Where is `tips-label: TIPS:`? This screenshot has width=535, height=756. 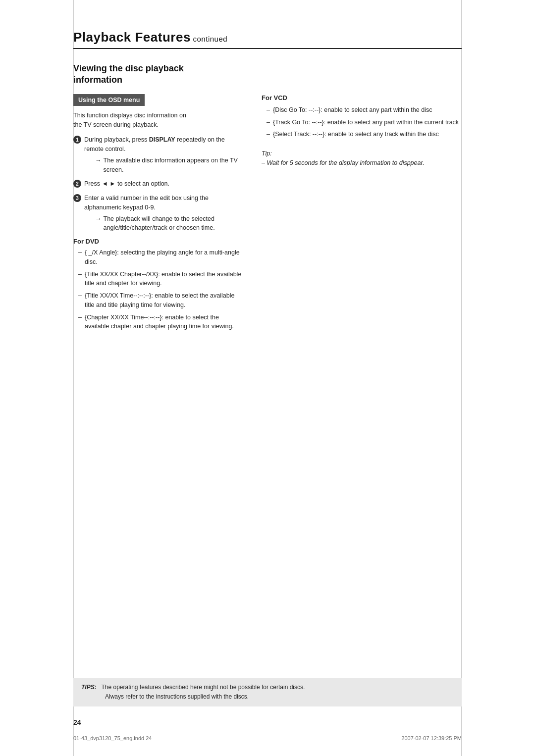 tips-label: TIPS: is located at coordinates (89, 687).